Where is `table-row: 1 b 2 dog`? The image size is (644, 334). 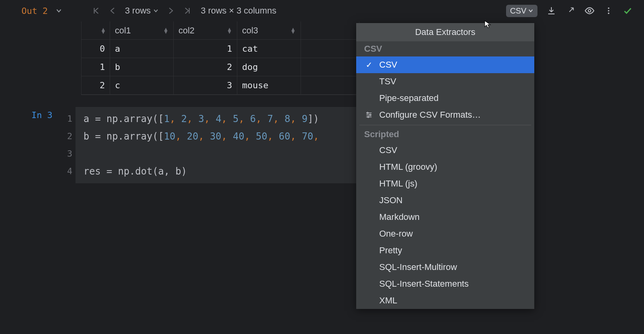
table-row: 1 b 2 dog is located at coordinates (220, 67).